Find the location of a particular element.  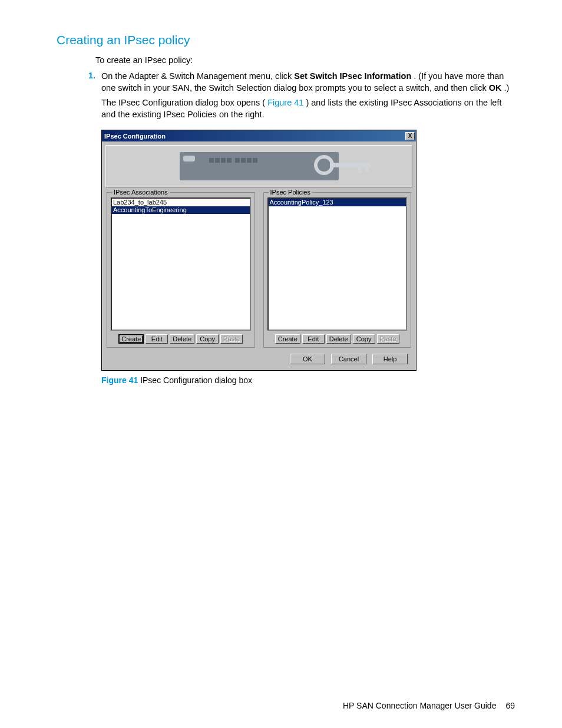

dialog-titlebar: IPsec Configuration X is located at coordinates (259, 136).